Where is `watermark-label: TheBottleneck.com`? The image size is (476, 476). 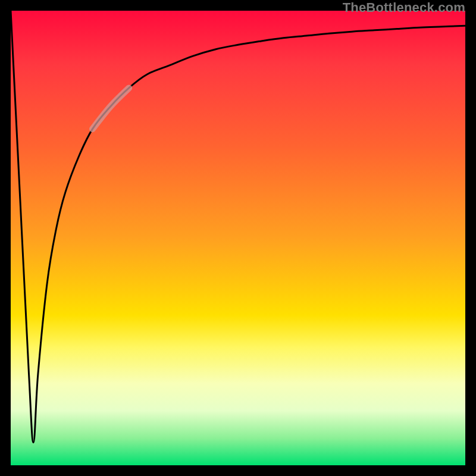
watermark-label: TheBottleneck.com is located at coordinates (404, 8).